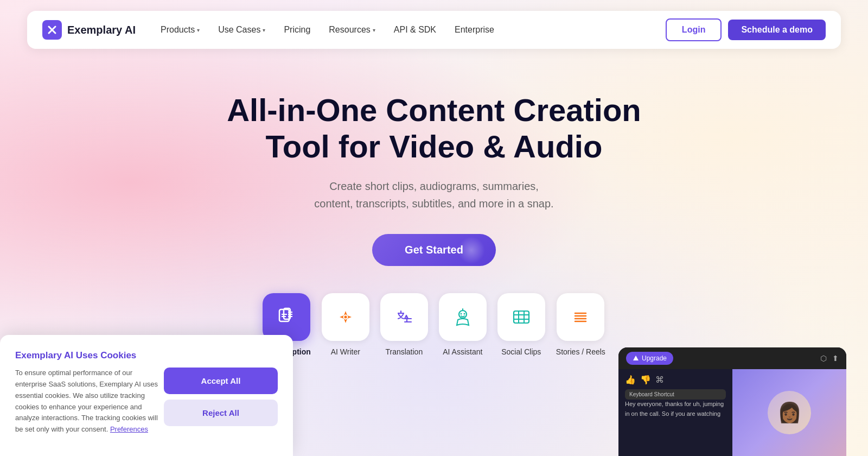 The image size is (868, 456). What do you see at coordinates (463, 325) in the screenshot?
I see `feature-ai-assistant: AI Assistant` at bounding box center [463, 325].